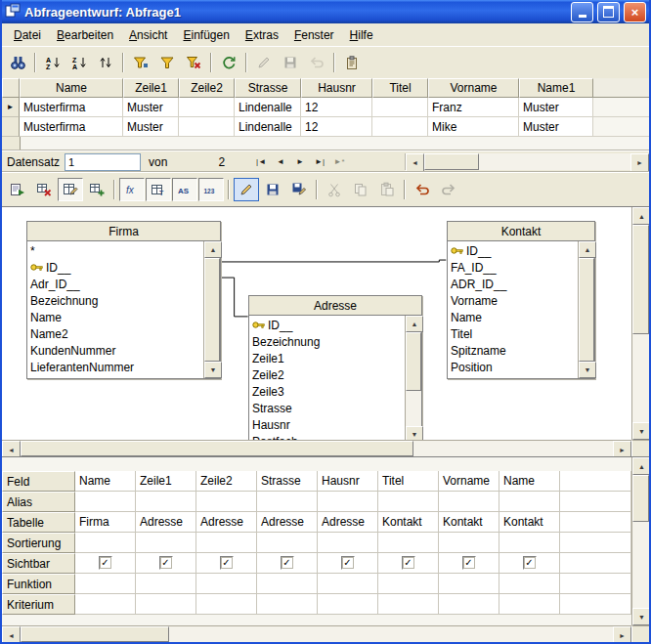  What do you see at coordinates (103, 162) in the screenshot?
I see `record-number-input` at bounding box center [103, 162].